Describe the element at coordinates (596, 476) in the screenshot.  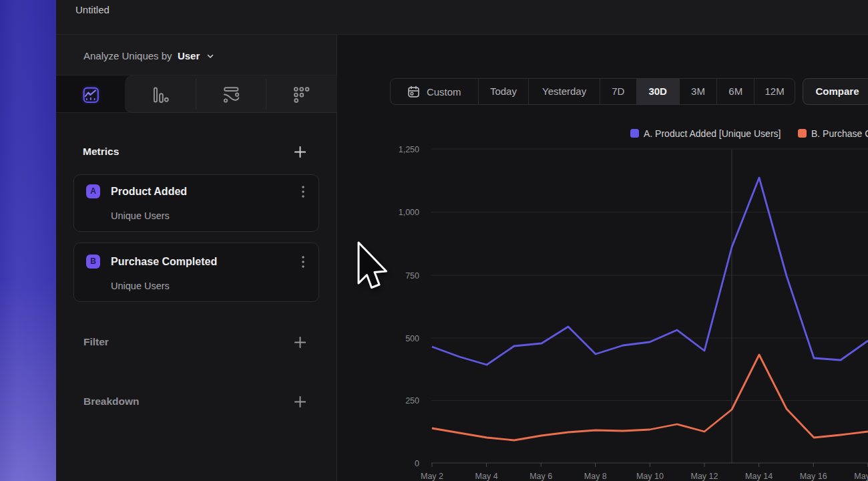
I see `svg-text: May 8` at that location.